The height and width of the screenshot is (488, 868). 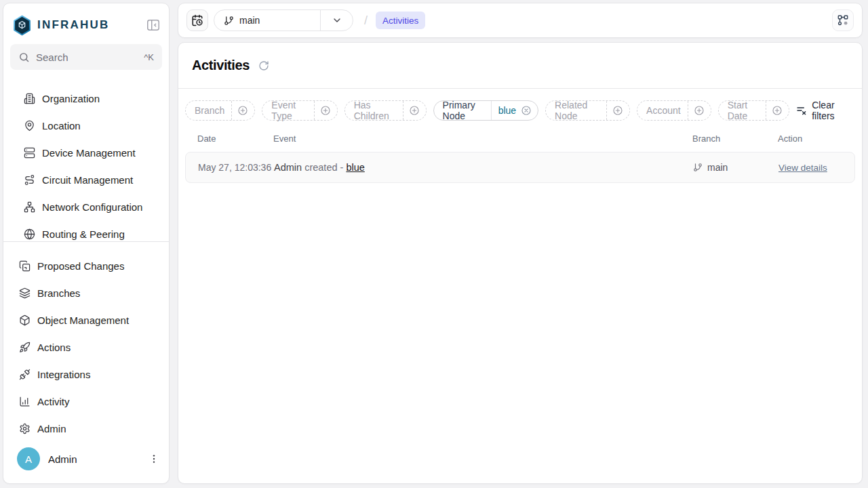 I want to click on schema-button, so click(x=843, y=20).